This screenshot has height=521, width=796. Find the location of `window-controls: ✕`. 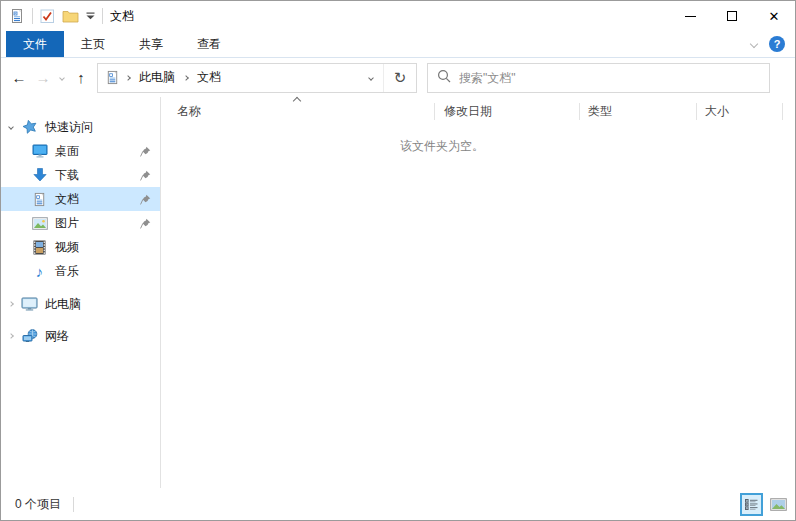

window-controls: ✕ is located at coordinates (732, 16).